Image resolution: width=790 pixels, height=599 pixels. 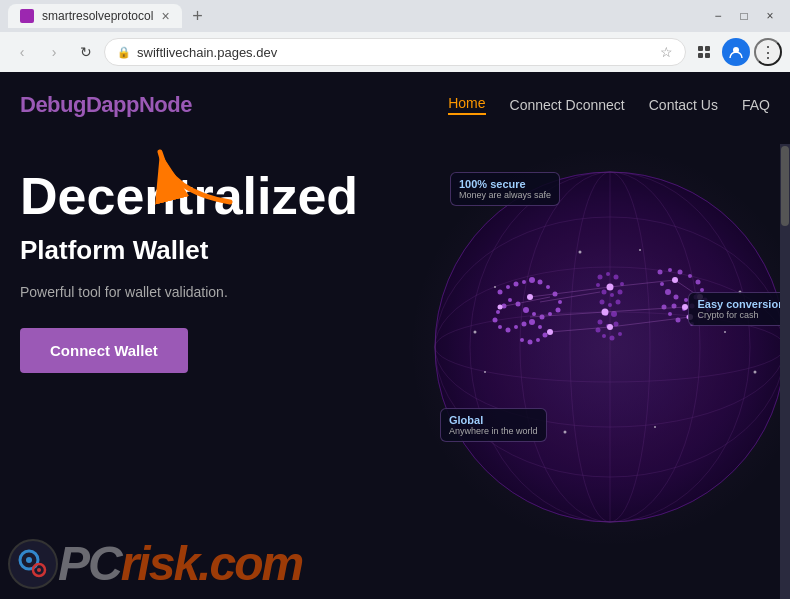 I want to click on watermark-risk: risk, so click(x=160, y=564).